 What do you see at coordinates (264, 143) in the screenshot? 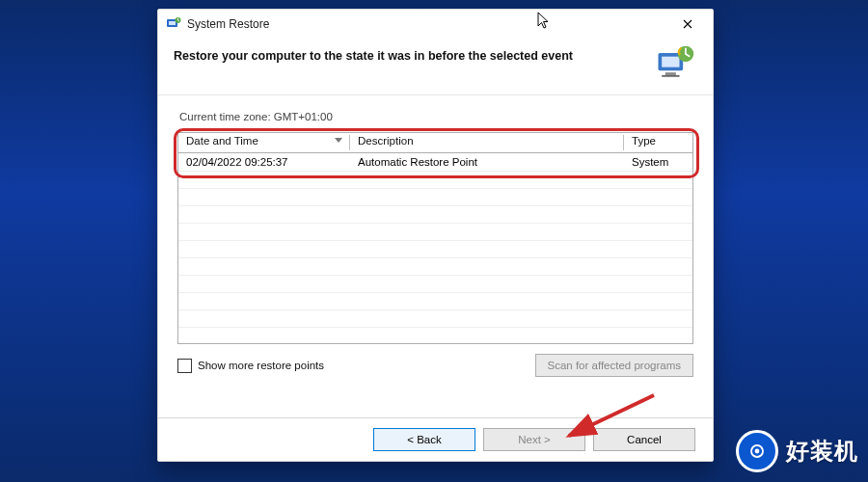
I see `col-header-datetime: Date and Time` at bounding box center [264, 143].